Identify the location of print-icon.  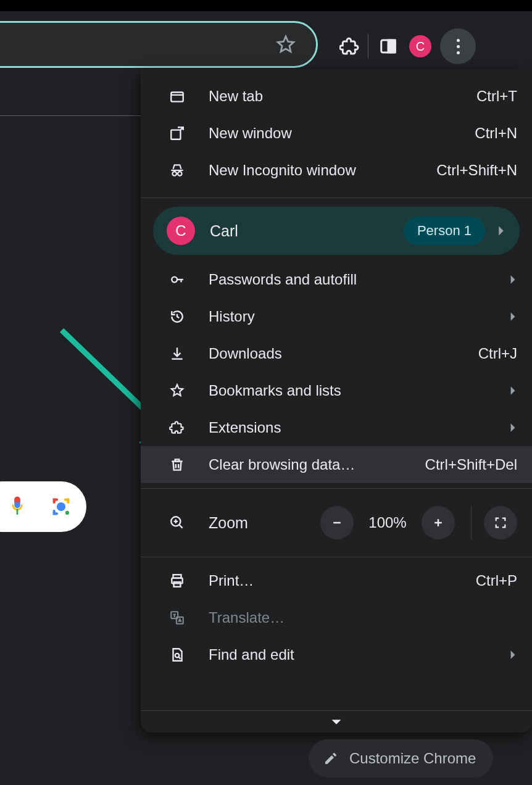
(183, 581).